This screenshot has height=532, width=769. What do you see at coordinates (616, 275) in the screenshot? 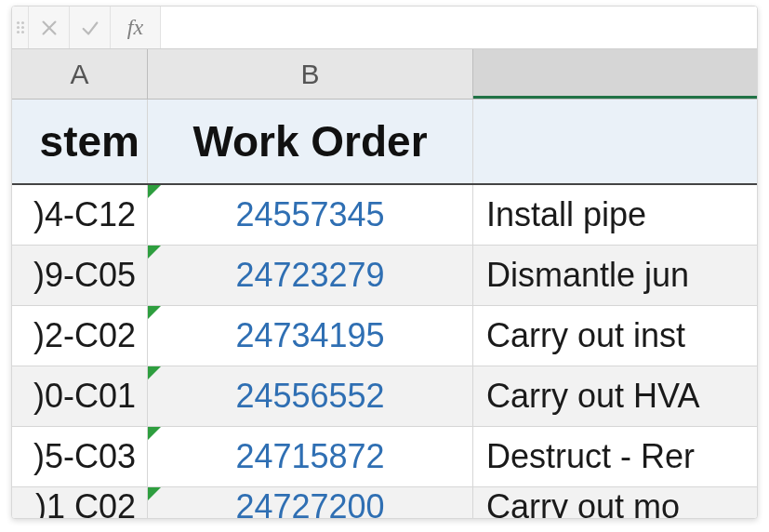
I see `cell-desc: Dismantle jun` at bounding box center [616, 275].